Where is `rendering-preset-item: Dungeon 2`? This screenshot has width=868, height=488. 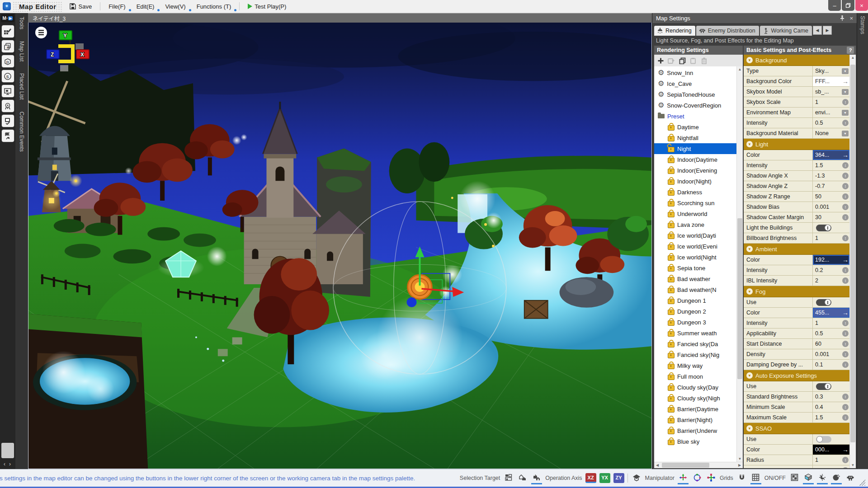 rendering-preset-item: Dungeon 2 is located at coordinates (695, 311).